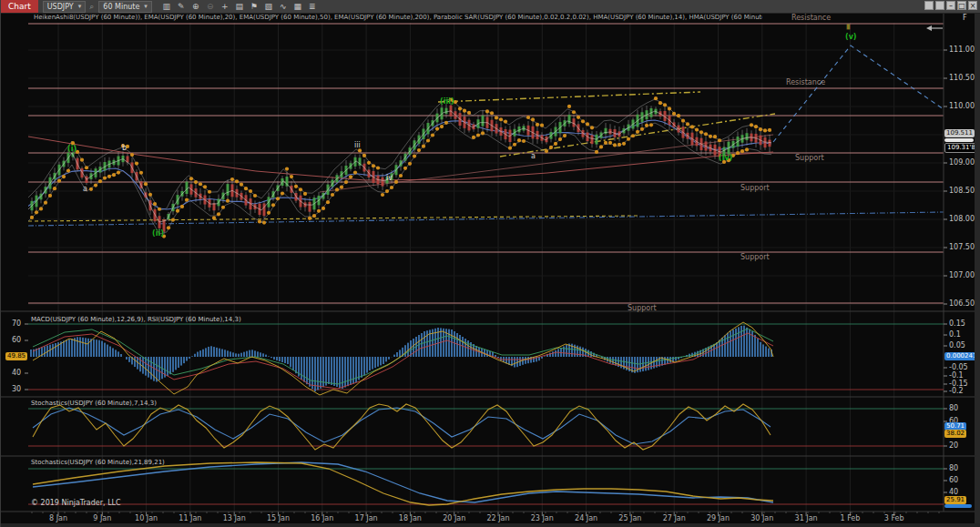 Image resolution: width=980 pixels, height=527 pixels. Describe the element at coordinates (951, 5) in the screenshot. I see `window-buttons: –□×` at that location.